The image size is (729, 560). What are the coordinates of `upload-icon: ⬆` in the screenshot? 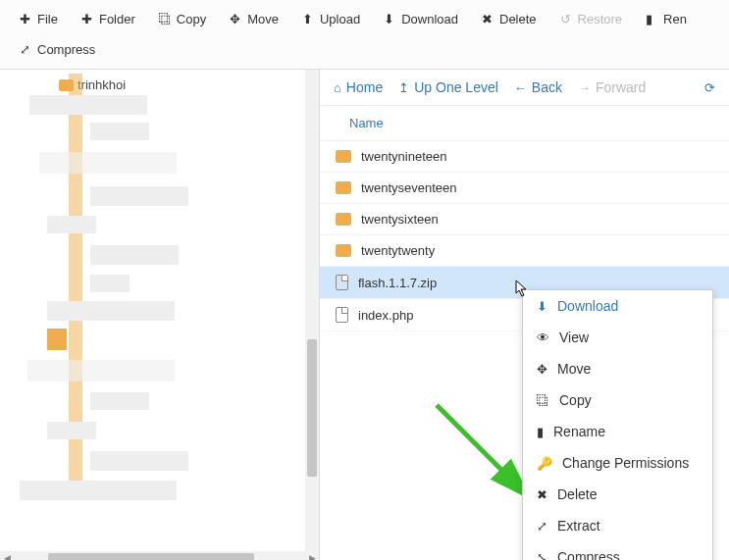 It's located at (308, 20).